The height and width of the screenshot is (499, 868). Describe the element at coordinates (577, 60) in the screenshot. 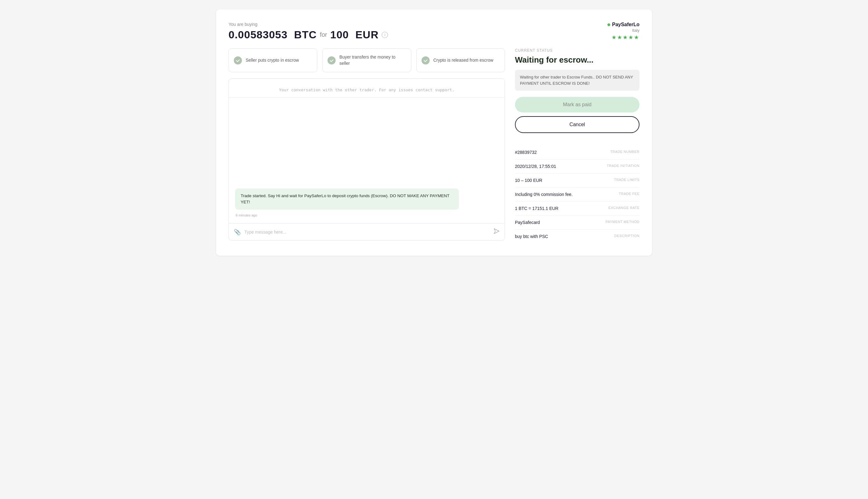

I see `status-title: Waiting for escrow...` at that location.